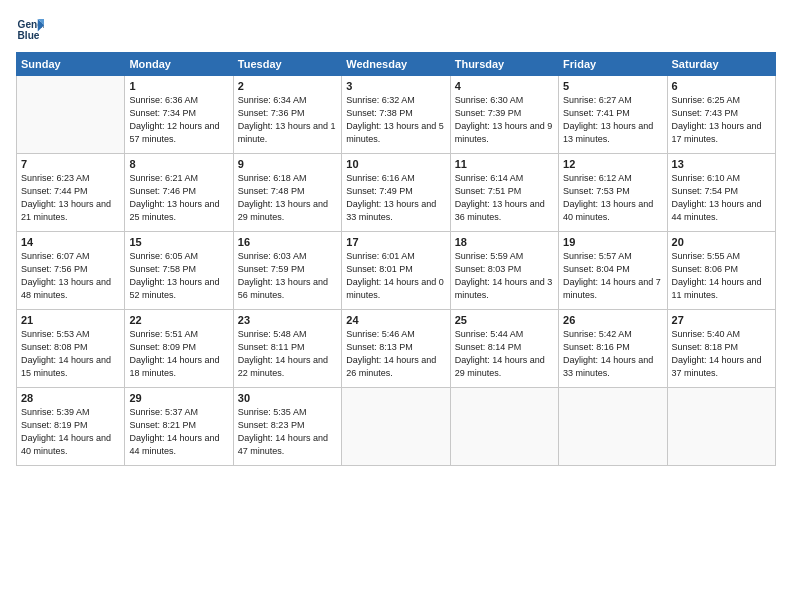 The width and height of the screenshot is (792, 612). Describe the element at coordinates (66, 198) in the screenshot. I see `cell-info: Sunrise: 6:23 AMSunset: 7:44 PMDaylight:…` at that location.